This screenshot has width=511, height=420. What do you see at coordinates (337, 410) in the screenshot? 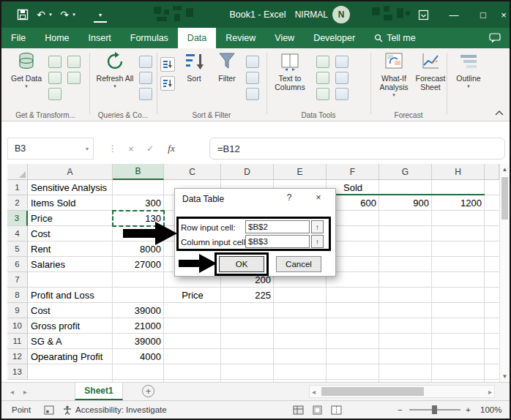
I see `view-page-break-button` at bounding box center [337, 410].